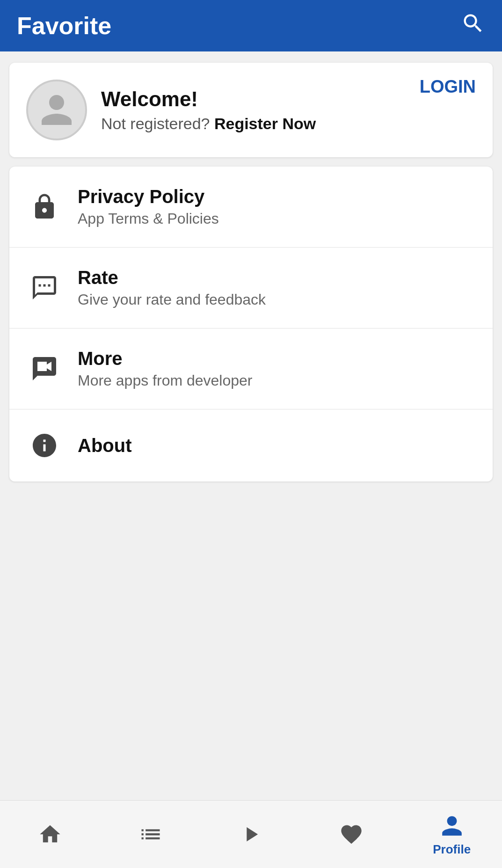 The image size is (502, 868). What do you see at coordinates (452, 826) in the screenshot?
I see `profile-icon` at bounding box center [452, 826].